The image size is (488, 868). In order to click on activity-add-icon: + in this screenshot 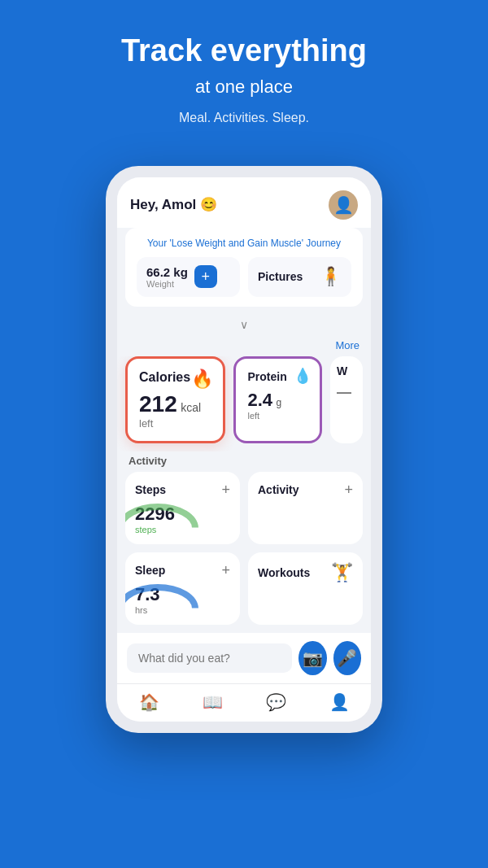, I will do `click(348, 490)`.